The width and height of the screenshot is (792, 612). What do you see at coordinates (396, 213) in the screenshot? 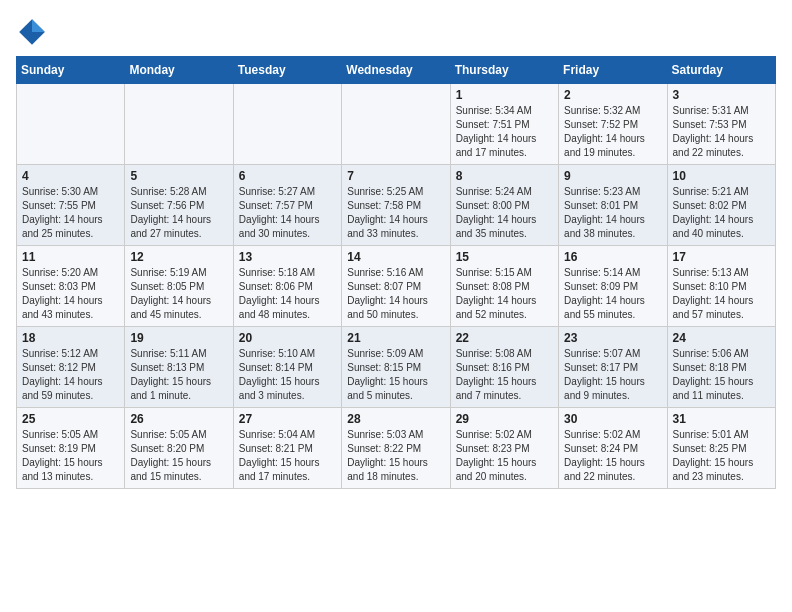
I see `day-info: Sunrise: 5:25 AM Sunset: 7:58 PM Dayligh…` at bounding box center [396, 213].